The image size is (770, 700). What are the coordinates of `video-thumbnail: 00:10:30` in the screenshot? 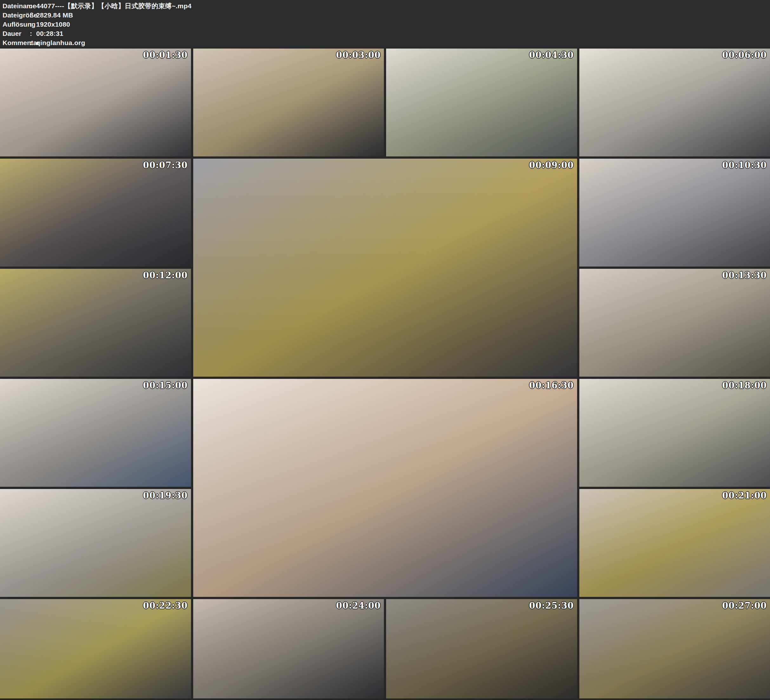 It's located at (675, 212).